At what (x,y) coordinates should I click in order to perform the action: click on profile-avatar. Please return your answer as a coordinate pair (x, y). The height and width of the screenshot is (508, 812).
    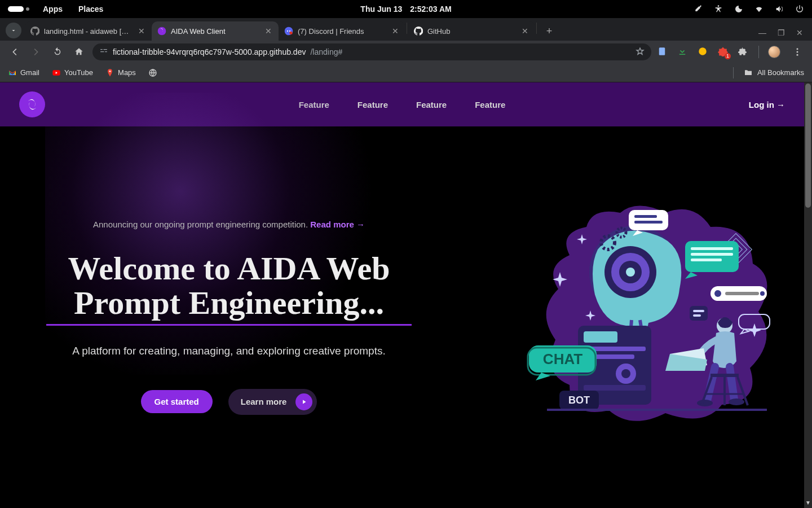
    Looking at the image, I should click on (774, 52).